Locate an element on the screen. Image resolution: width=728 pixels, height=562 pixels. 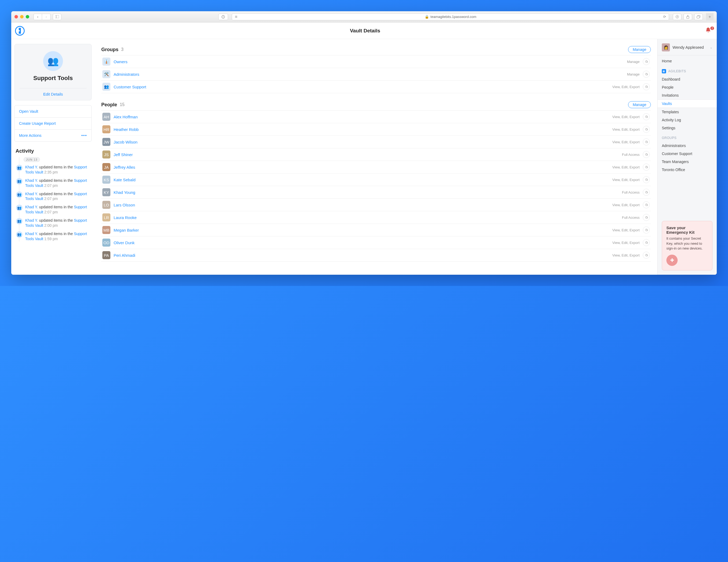
close-window-icon is located at coordinates (16, 17).